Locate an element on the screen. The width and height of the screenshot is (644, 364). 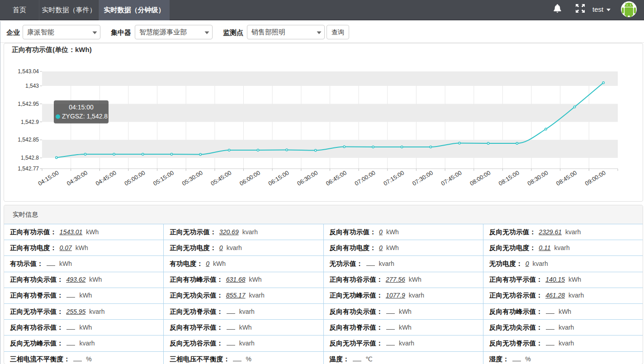
svg-text: 08:15:00 is located at coordinates (509, 178).